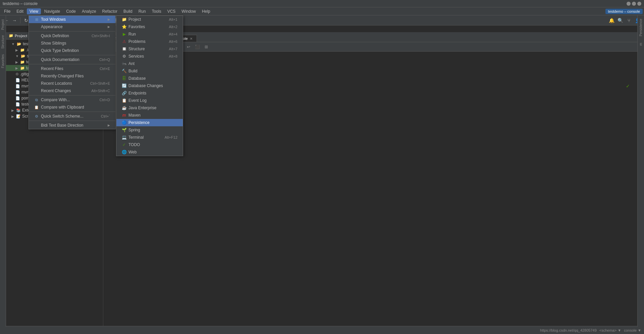 The width and height of the screenshot is (644, 334). I want to click on tw-item-database: 🗄 Database, so click(150, 78).